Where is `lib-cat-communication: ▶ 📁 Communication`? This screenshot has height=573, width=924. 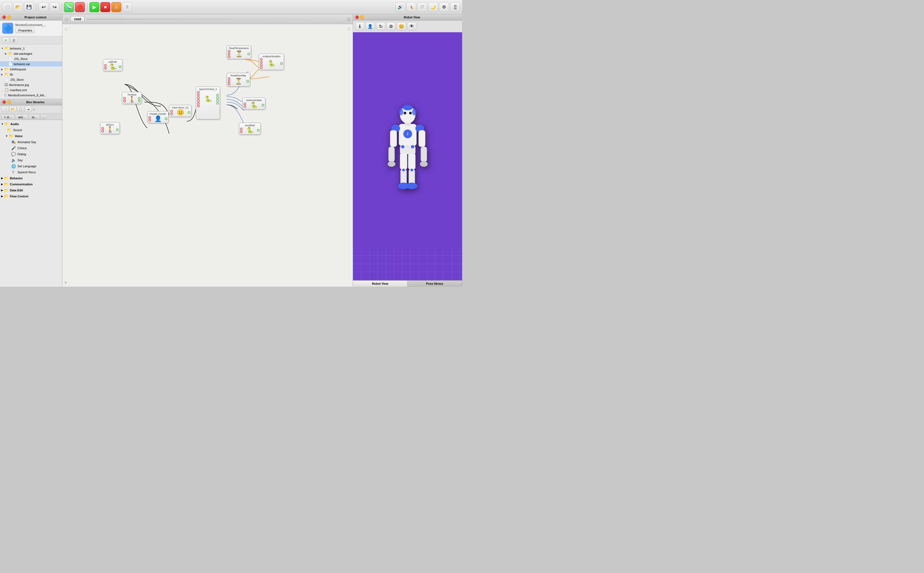 lib-cat-communication: ▶ 📁 Communication is located at coordinates (31, 184).